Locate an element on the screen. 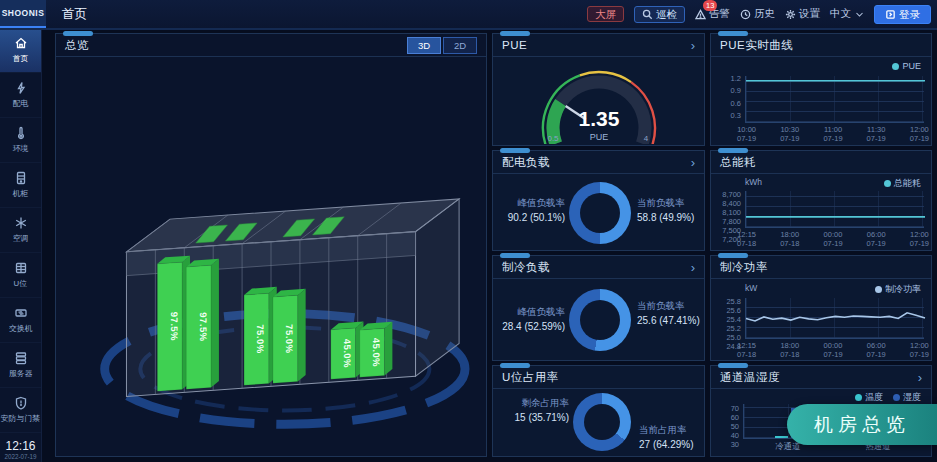 The image size is (937, 462). panel-title: PUE is located at coordinates (514, 45).